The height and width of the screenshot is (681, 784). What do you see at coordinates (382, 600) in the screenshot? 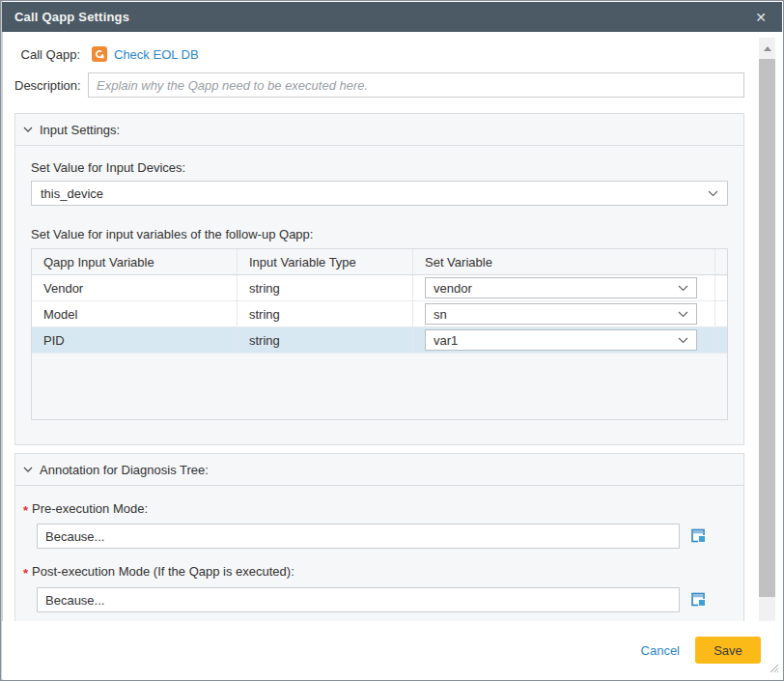
I see `post-execution-row` at bounding box center [382, 600].